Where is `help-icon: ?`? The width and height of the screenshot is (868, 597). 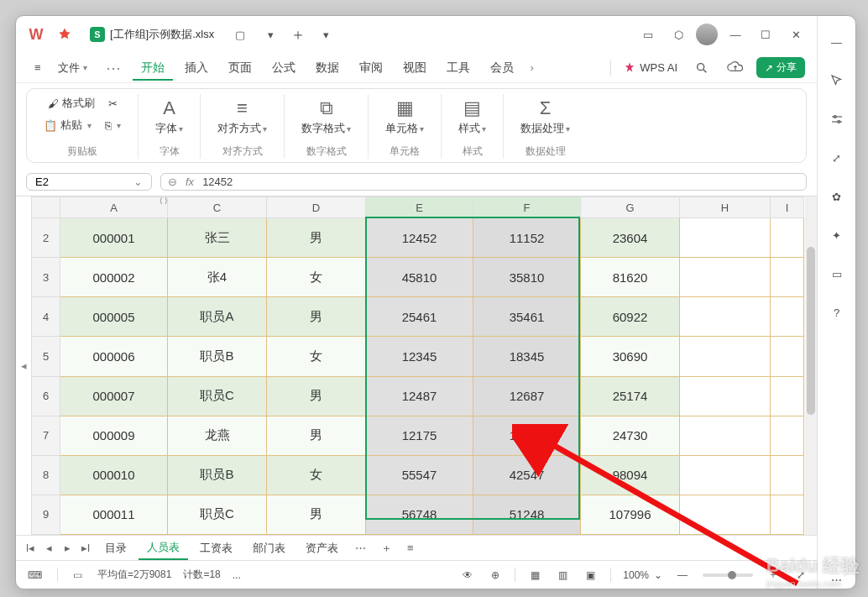
help-icon: ? is located at coordinates (837, 312).